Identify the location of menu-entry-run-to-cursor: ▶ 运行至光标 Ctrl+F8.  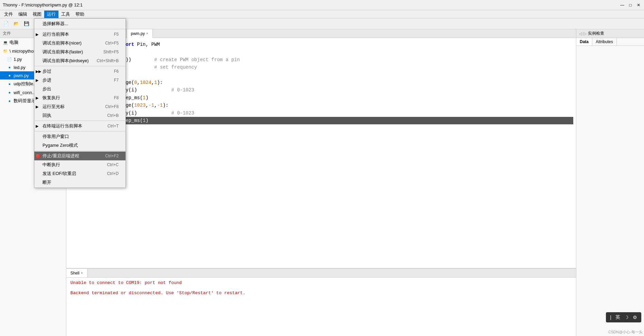
(80, 107).